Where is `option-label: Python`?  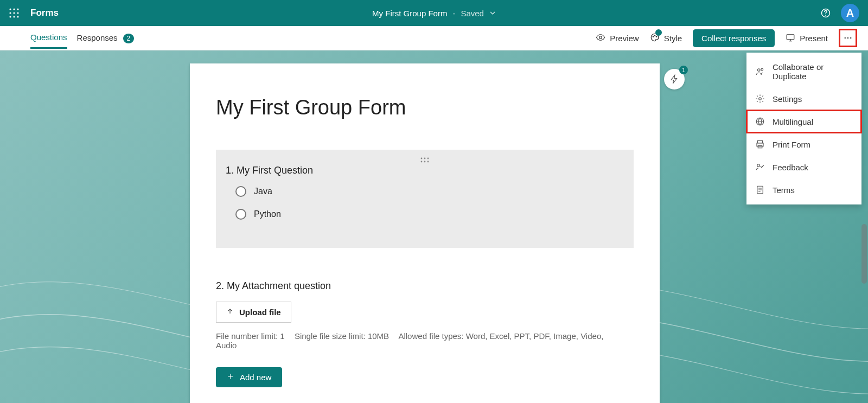
option-label: Python is located at coordinates (267, 214).